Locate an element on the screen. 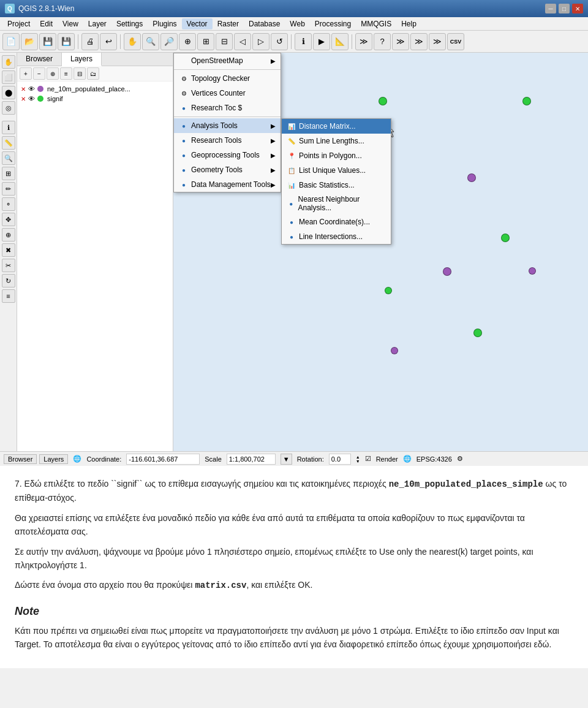  list-item: ✕ 👁 ne_10m_populated_place... is located at coordinates (95, 89).